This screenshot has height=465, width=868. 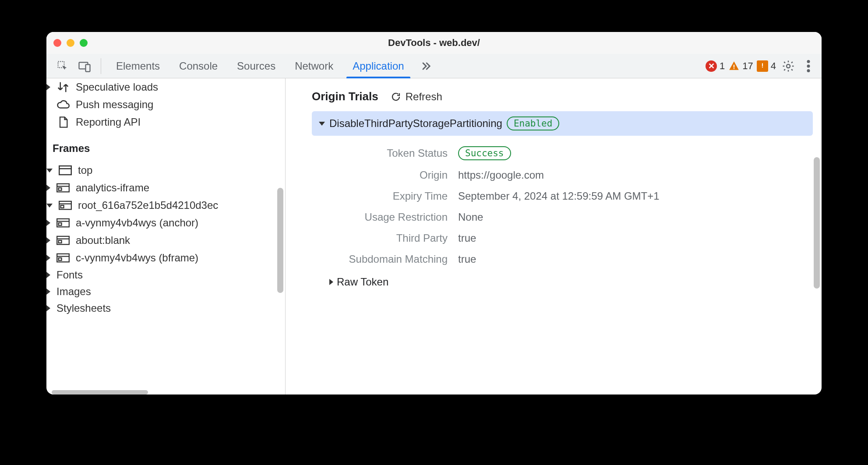 I want to click on origin-trial-row: DisableThirdPartyStoragePartitioning Ena…, so click(x=562, y=123).